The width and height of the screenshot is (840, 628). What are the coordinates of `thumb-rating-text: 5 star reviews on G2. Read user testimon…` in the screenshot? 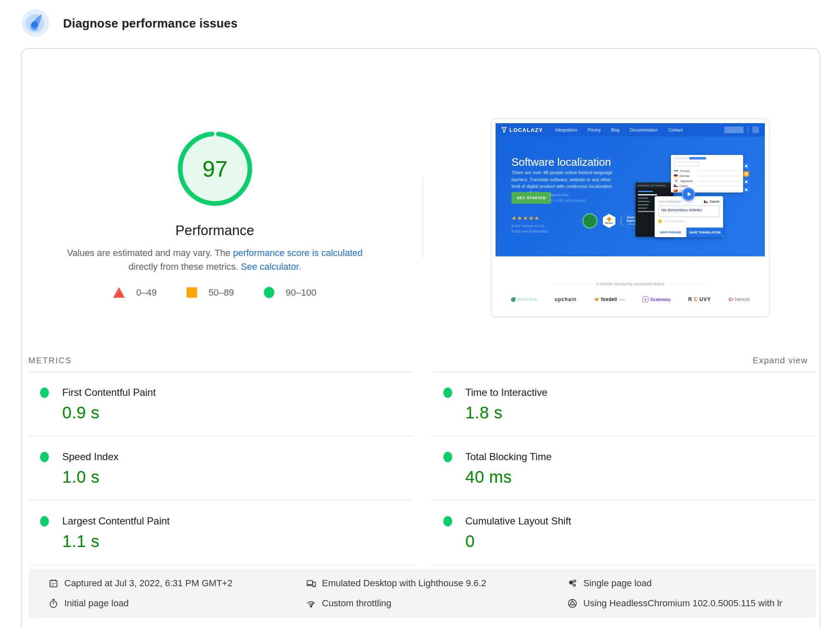 It's located at (530, 229).